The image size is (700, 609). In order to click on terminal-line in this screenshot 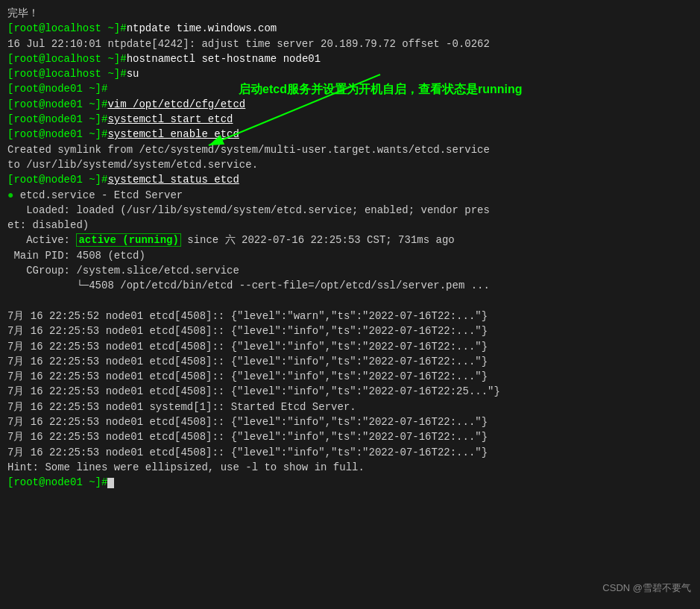, I will do `click(350, 301)`.